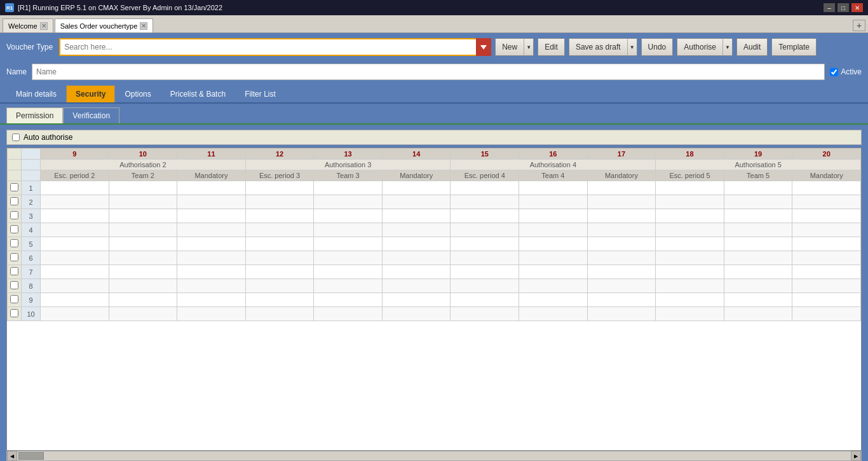  What do you see at coordinates (12, 456) in the screenshot?
I see `scroll-left-button: ◀` at bounding box center [12, 456].